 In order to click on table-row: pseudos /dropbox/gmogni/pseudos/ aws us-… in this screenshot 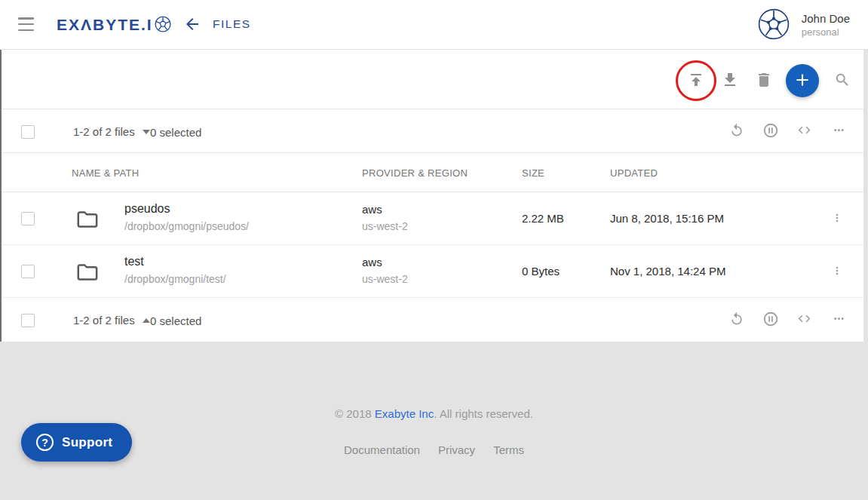, I will do `click(433, 219)`.